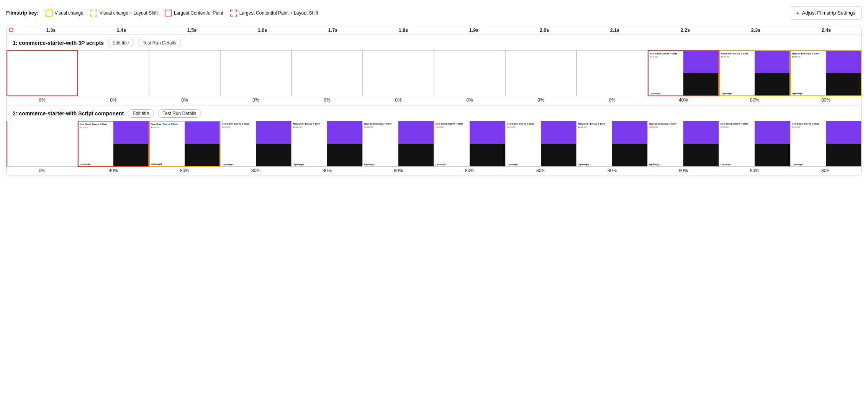  What do you see at coordinates (612, 100) in the screenshot?
I see `frame-percent-s1-f9: 0%` at bounding box center [612, 100].